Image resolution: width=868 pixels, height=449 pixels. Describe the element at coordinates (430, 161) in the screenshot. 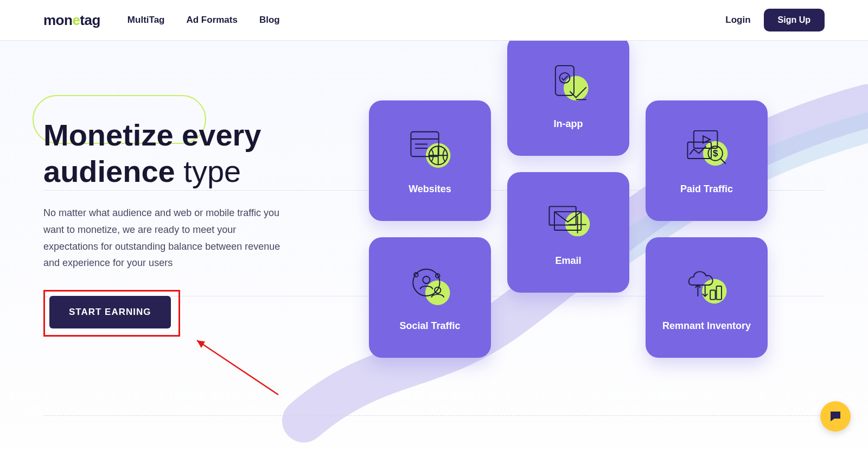

I see `card-websites: Websites` at that location.